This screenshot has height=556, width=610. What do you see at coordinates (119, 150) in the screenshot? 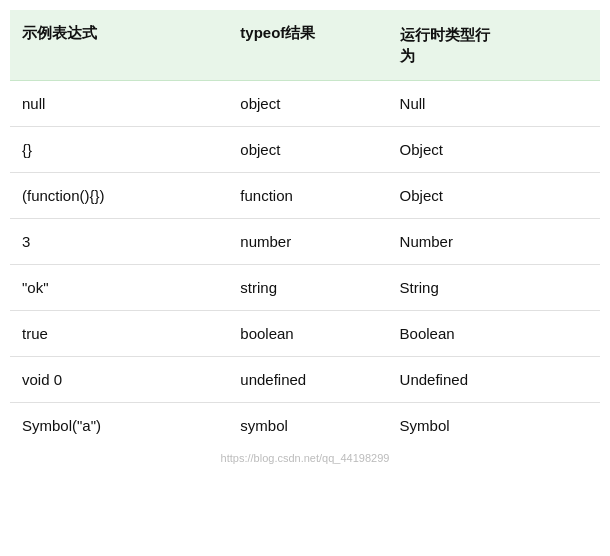
I see `cell-example: {}` at bounding box center [119, 150].